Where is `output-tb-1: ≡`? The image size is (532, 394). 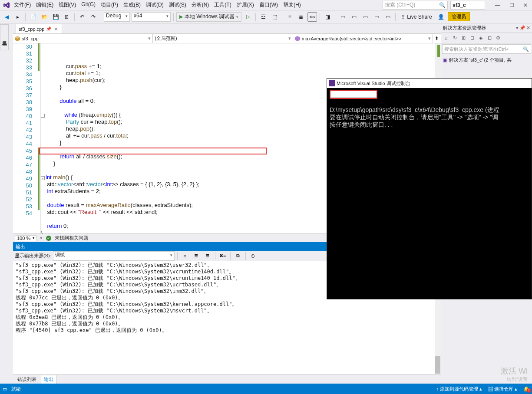
output-tb-1: ≡ is located at coordinates (185, 256).